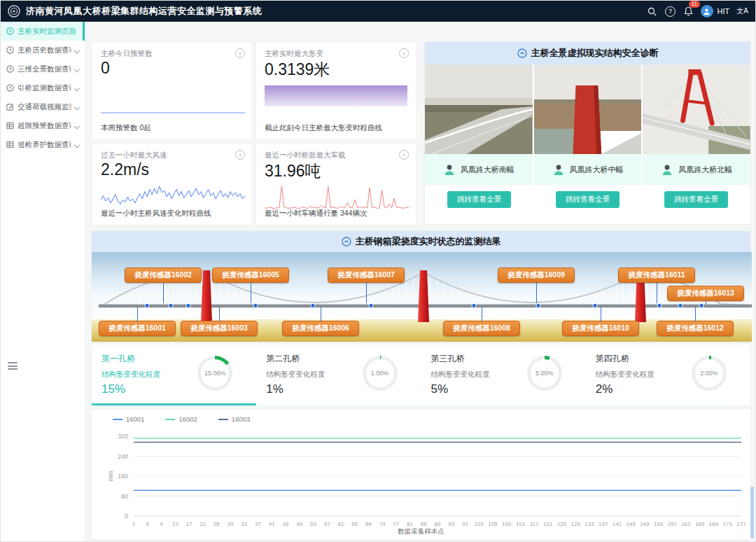  What do you see at coordinates (286, 524) in the screenshot?
I see `svg-text: 45` at bounding box center [286, 524].